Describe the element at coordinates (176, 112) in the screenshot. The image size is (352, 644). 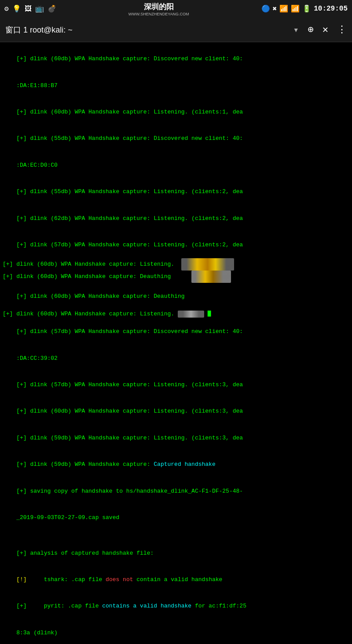
I see `terminal-line-3: [+] dlink (60db) WPA Handshake capture: …` at that location.